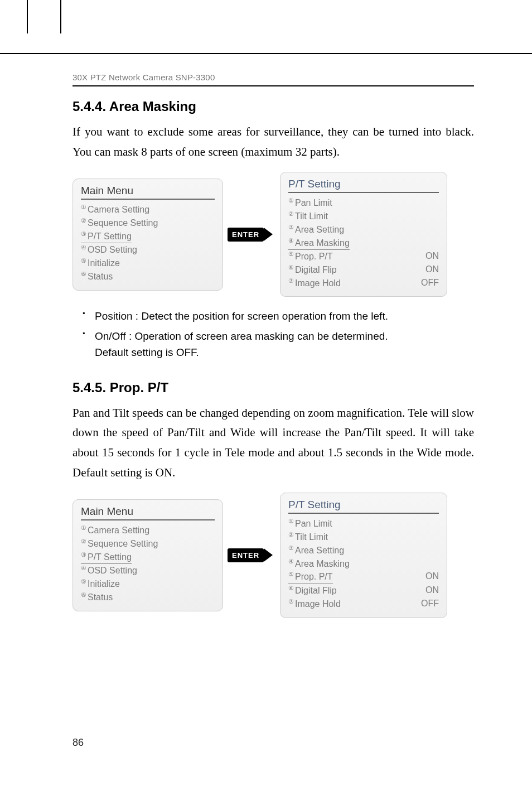 Image resolution: width=532 pixels, height=810 pixels. I want to click on bullet-text: Position : Detect the position for scree…, so click(241, 316).